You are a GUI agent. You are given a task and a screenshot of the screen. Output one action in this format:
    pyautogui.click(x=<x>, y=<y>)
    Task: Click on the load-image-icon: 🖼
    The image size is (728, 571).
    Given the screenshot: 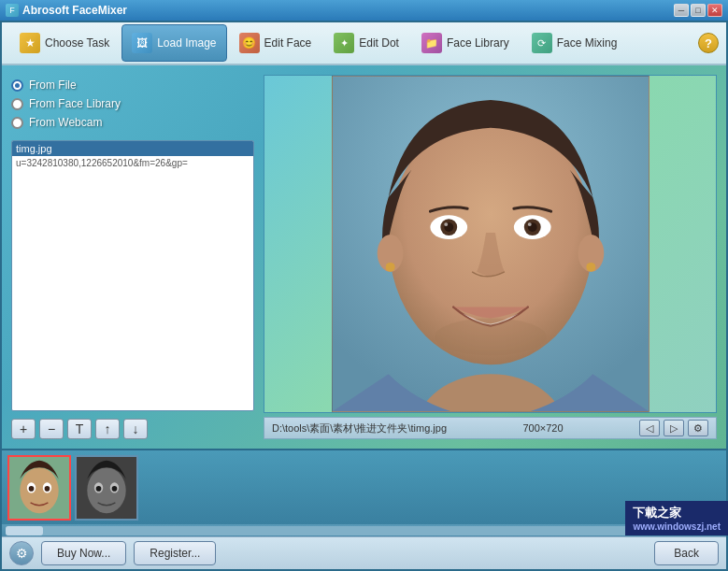 What is the action you would take?
    pyautogui.click(x=142, y=43)
    